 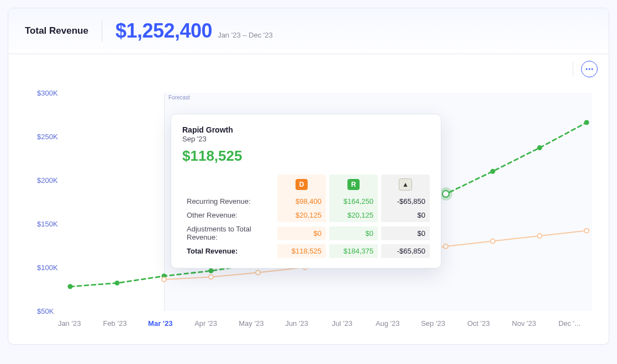 I want to click on tooltip-cell: $118,525, so click(x=302, y=251).